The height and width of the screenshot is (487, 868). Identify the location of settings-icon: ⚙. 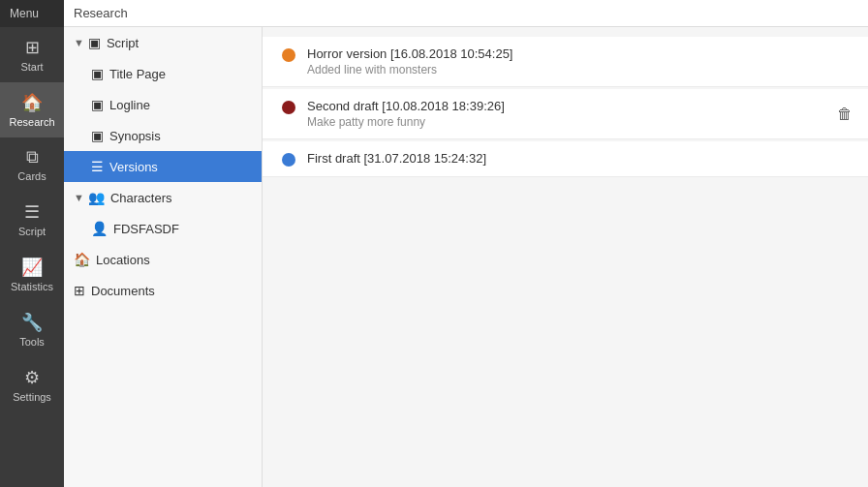
(32, 378).